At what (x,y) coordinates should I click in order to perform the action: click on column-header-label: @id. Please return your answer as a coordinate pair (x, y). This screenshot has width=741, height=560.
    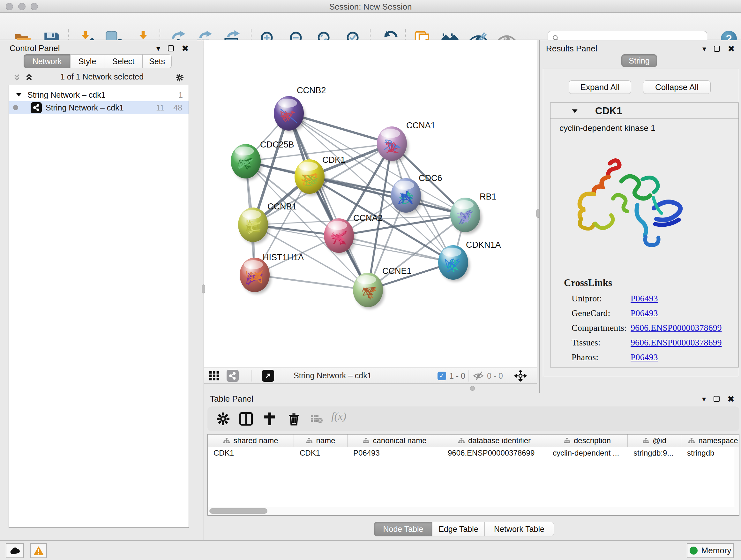
    Looking at the image, I should click on (659, 440).